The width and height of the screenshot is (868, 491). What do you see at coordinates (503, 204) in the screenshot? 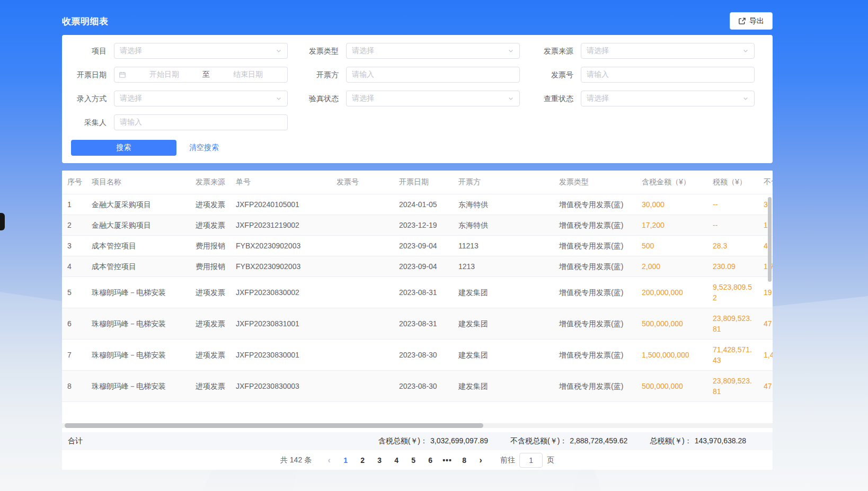
I see `cell-issuer: 东海特供` at bounding box center [503, 204].